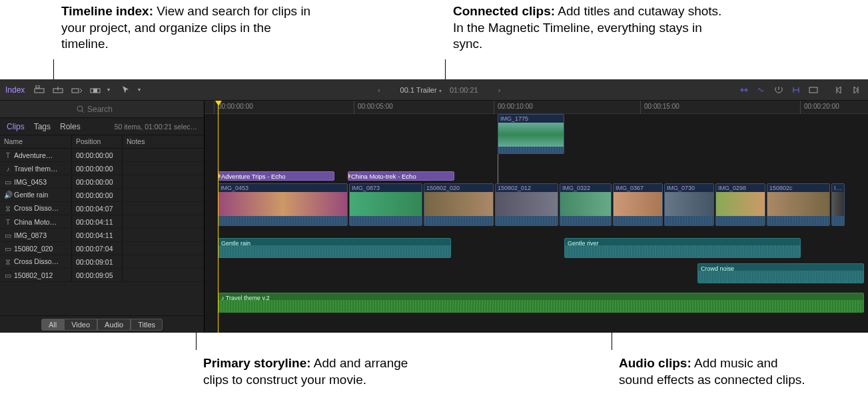 The width and height of the screenshot is (868, 420). What do you see at coordinates (376, 107) in the screenshot?
I see `ruler-tick: 00:00:05:00` at bounding box center [376, 107].